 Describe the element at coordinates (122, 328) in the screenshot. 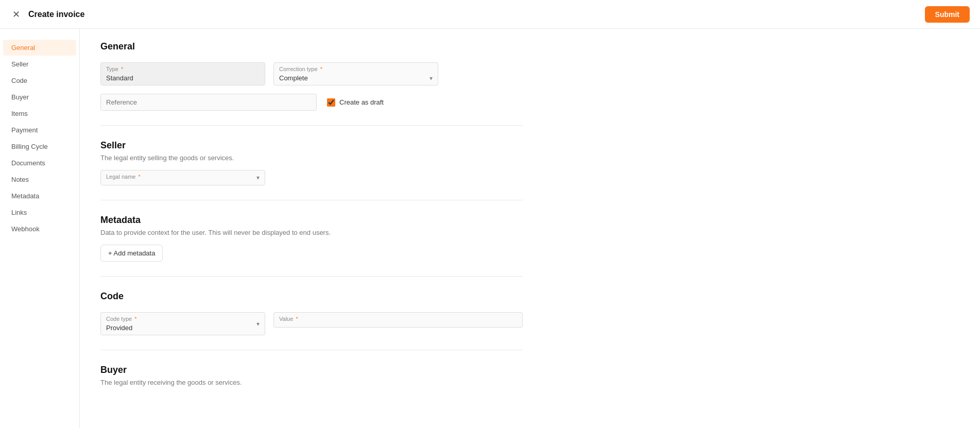

I see `code-type-value: Provided` at that location.